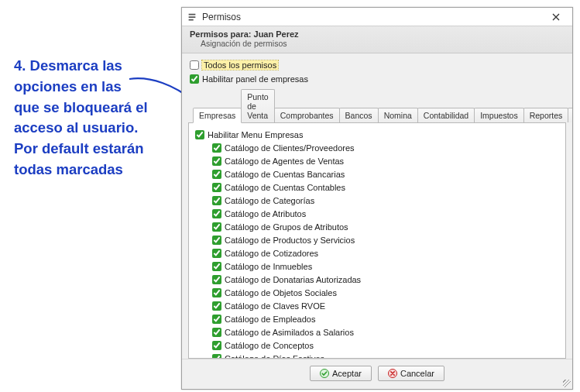 Image resolution: width=580 pixels, height=392 pixels. I want to click on cancel-button: Cancelar, so click(411, 373).